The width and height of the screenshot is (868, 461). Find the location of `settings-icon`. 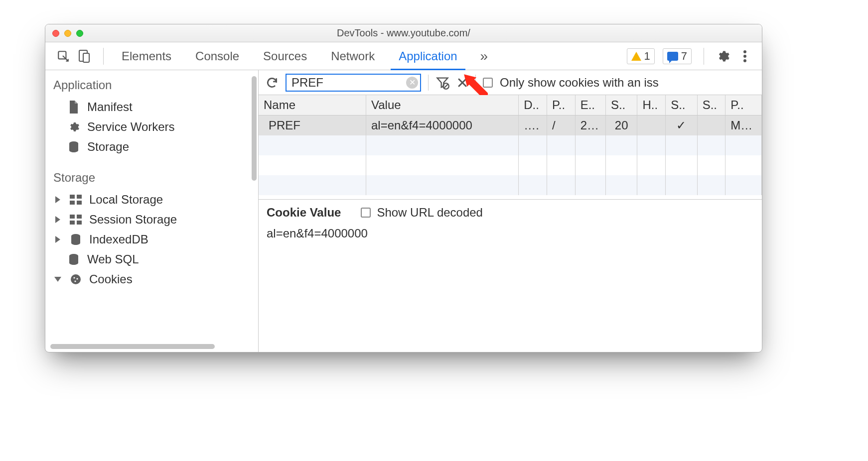

settings-icon is located at coordinates (723, 56).